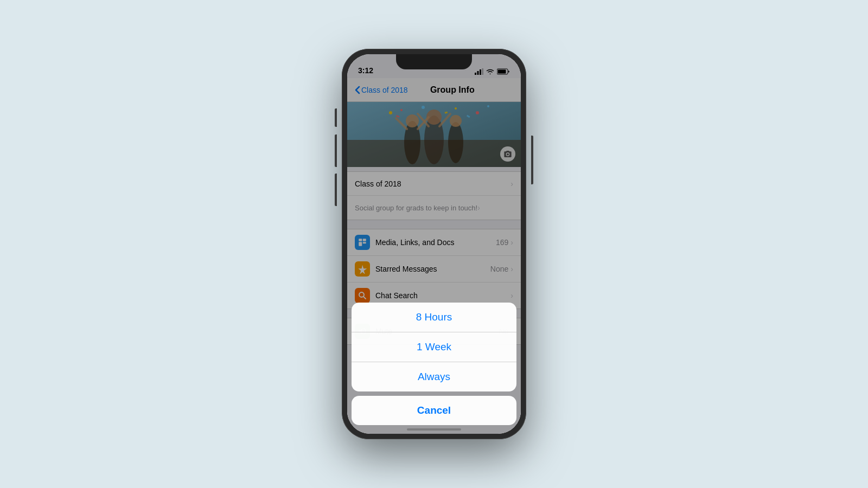 The width and height of the screenshot is (868, 488). I want to click on action-cancel-label: Cancel, so click(434, 410).